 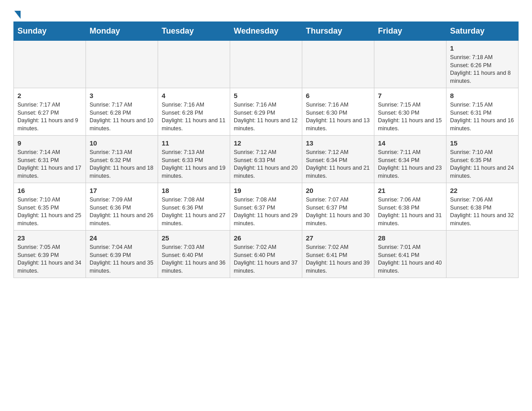 I want to click on day-number: 1, so click(x=482, y=48).